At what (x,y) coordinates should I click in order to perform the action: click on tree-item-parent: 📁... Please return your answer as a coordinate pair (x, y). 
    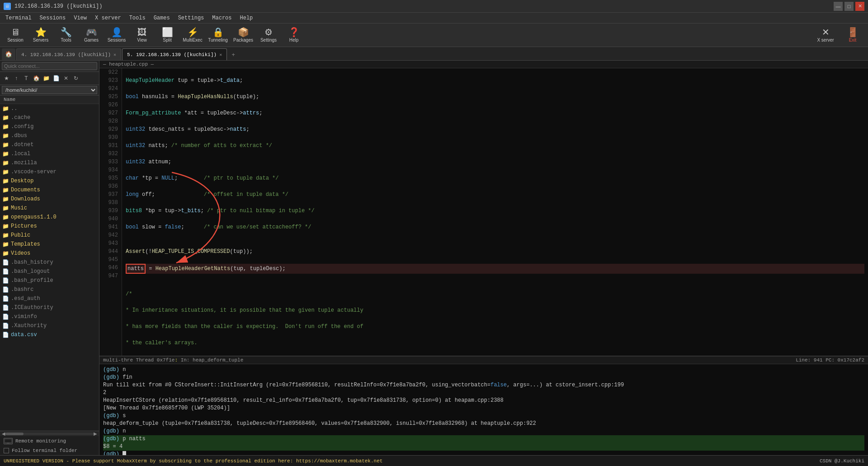
    Looking at the image, I should click on (50, 109).